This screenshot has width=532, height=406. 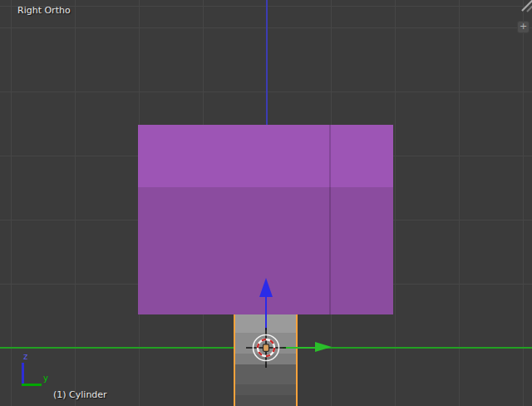 What do you see at coordinates (323, 347) in the screenshot?
I see `translate-y-arrow-icon` at bounding box center [323, 347].